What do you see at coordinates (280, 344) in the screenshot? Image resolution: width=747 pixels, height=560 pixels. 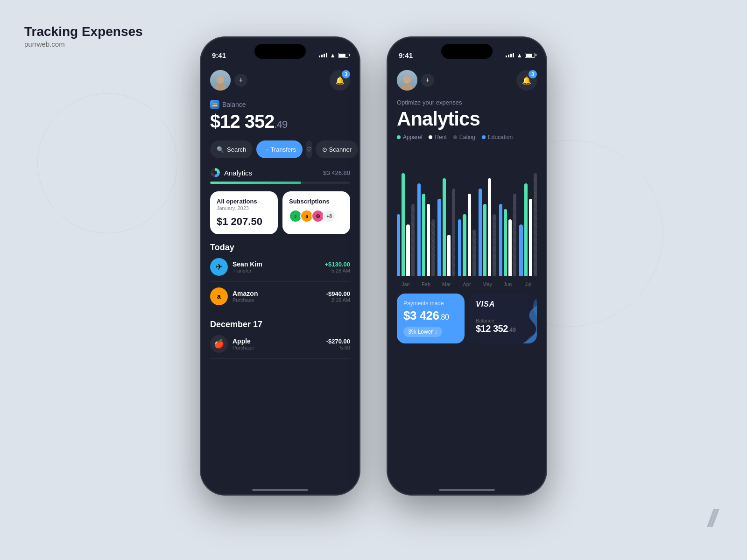 I see `transaction-apple: 🍎 Apple Purchase -$270.00 5:00` at bounding box center [280, 344].